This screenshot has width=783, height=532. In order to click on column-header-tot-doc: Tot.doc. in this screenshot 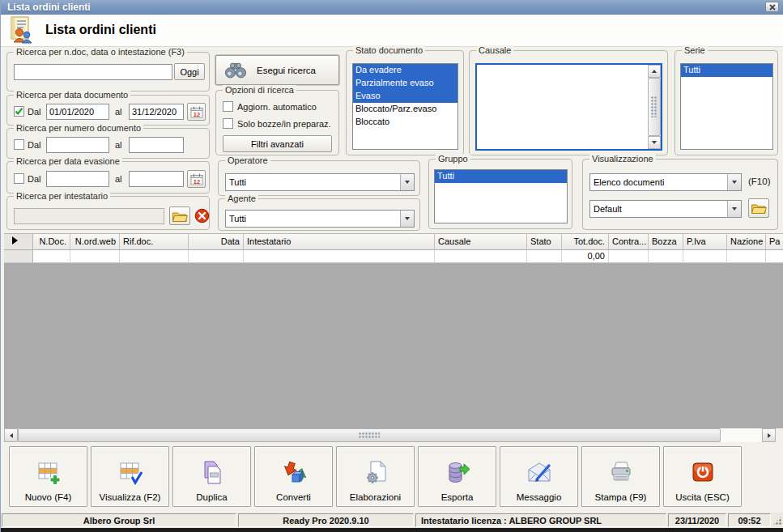, I will do `click(585, 242)`.